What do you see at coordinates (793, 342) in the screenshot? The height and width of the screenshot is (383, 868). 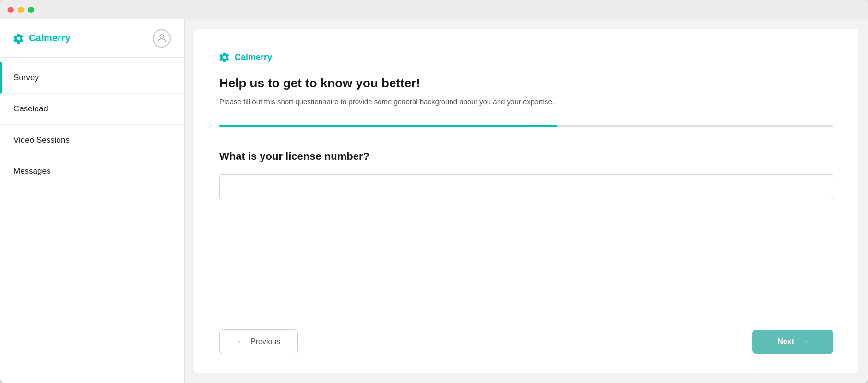 I see `next-button: Next →` at bounding box center [793, 342].